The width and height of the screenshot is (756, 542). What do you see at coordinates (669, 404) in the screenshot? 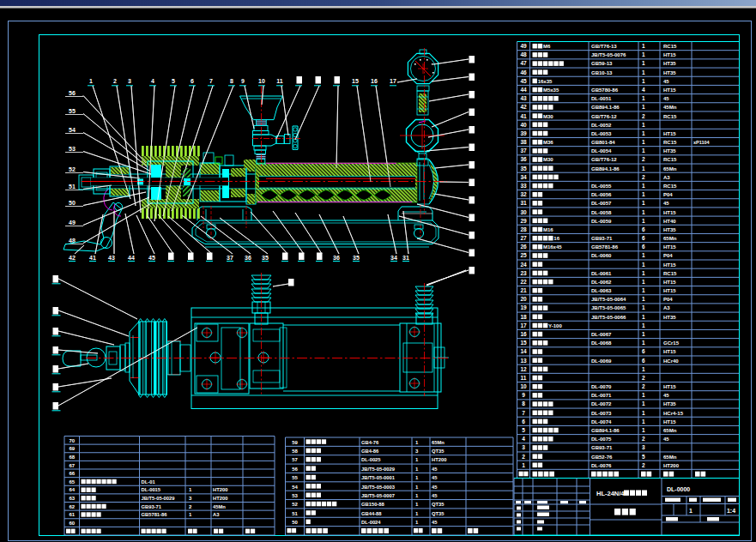
I see `svg-text: HT35` at bounding box center [669, 404].